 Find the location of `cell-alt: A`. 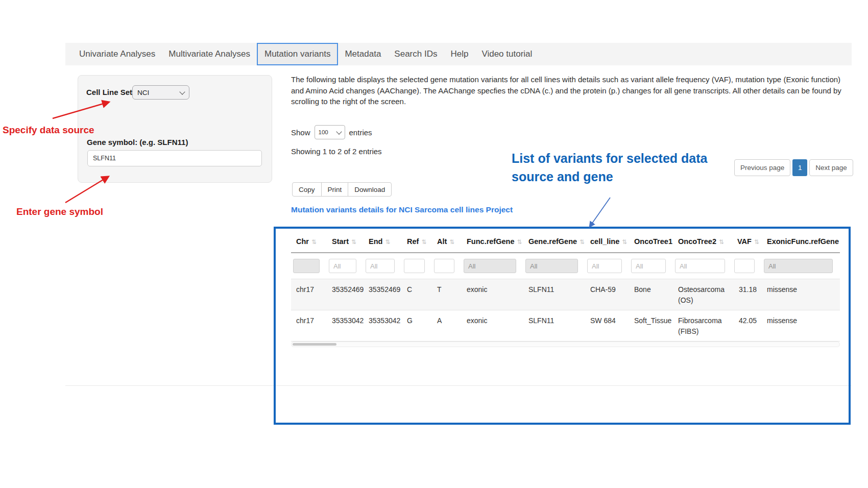

cell-alt: A is located at coordinates (447, 326).